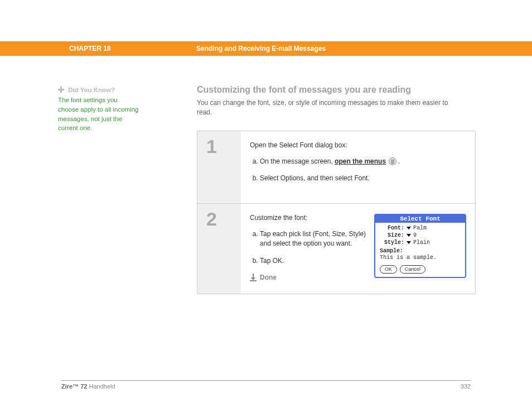 Image resolution: width=532 pixels, height=412 pixels. What do you see at coordinates (358, 145) in the screenshot?
I see `step-lead: Open the Select Font dialog box:` at bounding box center [358, 145].